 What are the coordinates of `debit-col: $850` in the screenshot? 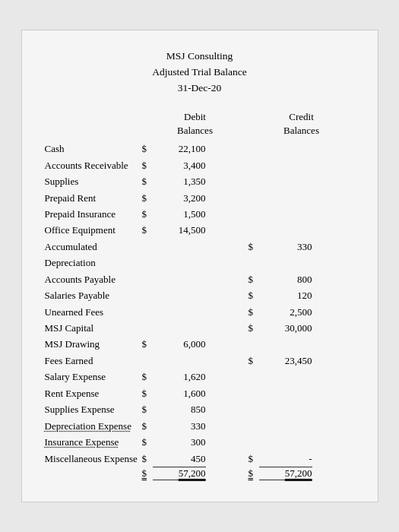 It's located at (195, 409).